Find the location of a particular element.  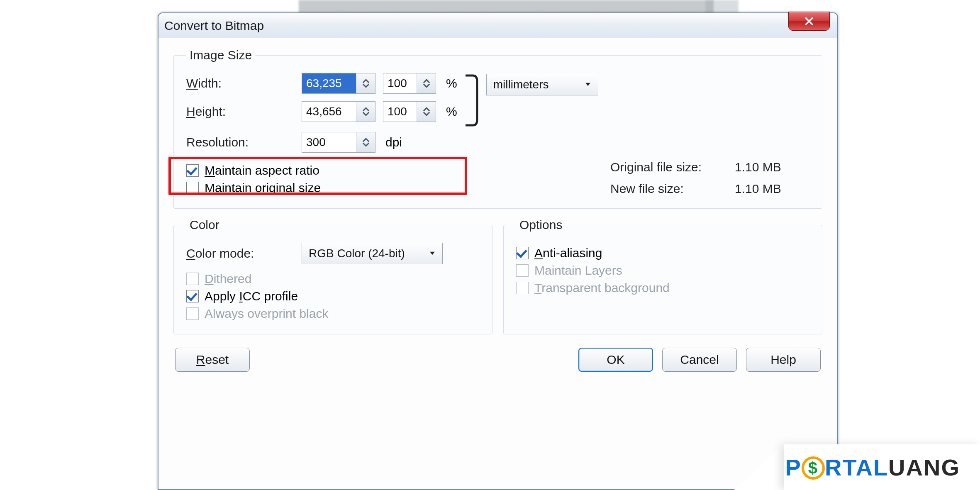

transparent-bg-row: Transparent background is located at coordinates (663, 288).